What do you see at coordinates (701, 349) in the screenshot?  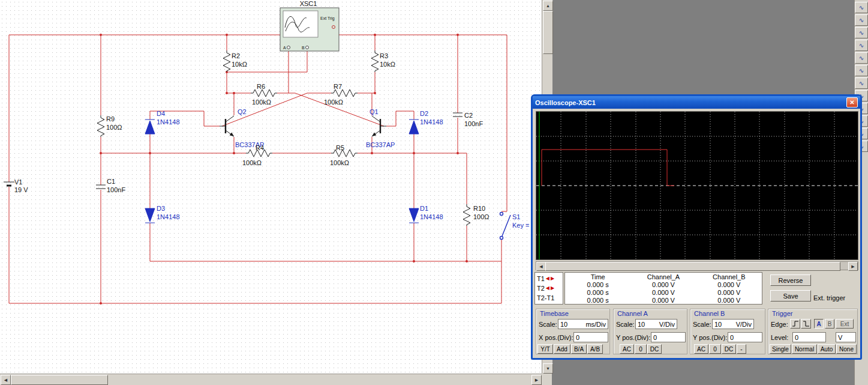 I see `channel-b-ac-button: AC` at bounding box center [701, 349].